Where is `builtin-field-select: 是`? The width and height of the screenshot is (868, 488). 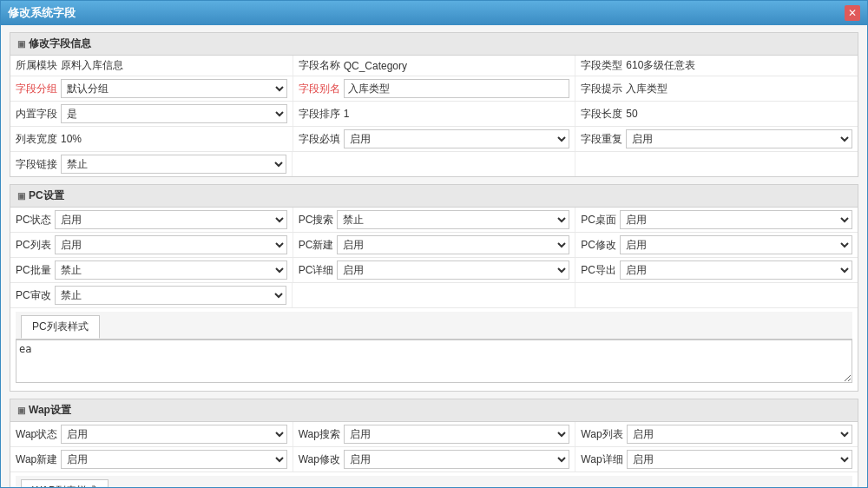
builtin-field-select: 是 is located at coordinates (174, 114).